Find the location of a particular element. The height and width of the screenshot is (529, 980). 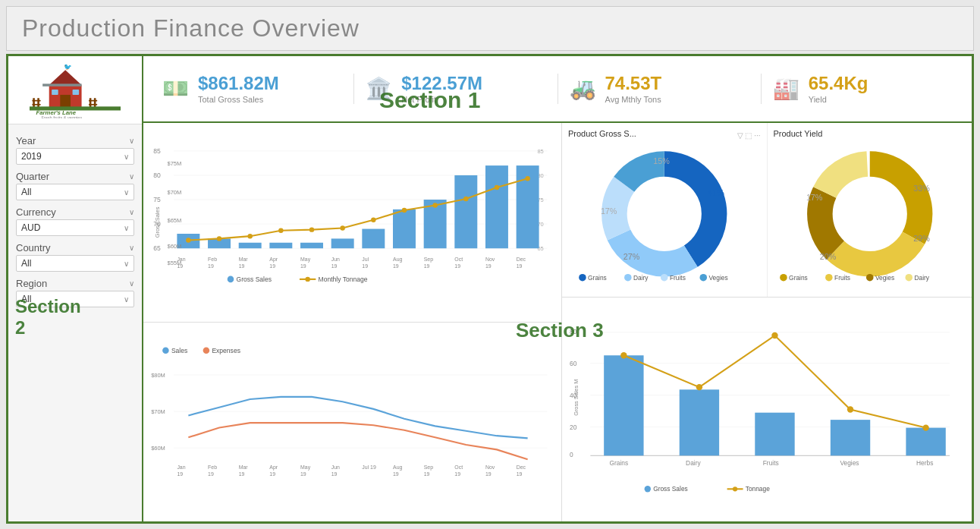

svg-text: Sales is located at coordinates (179, 351).